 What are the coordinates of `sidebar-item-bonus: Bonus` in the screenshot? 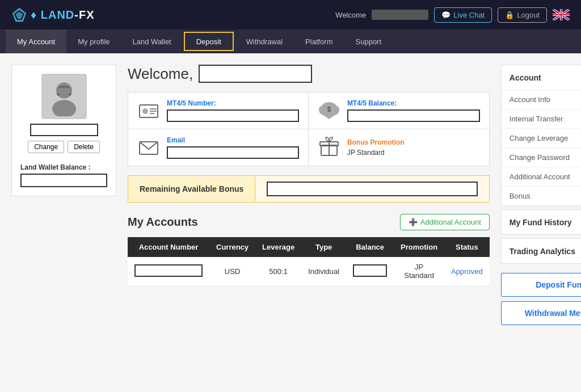 It's located at (541, 196).